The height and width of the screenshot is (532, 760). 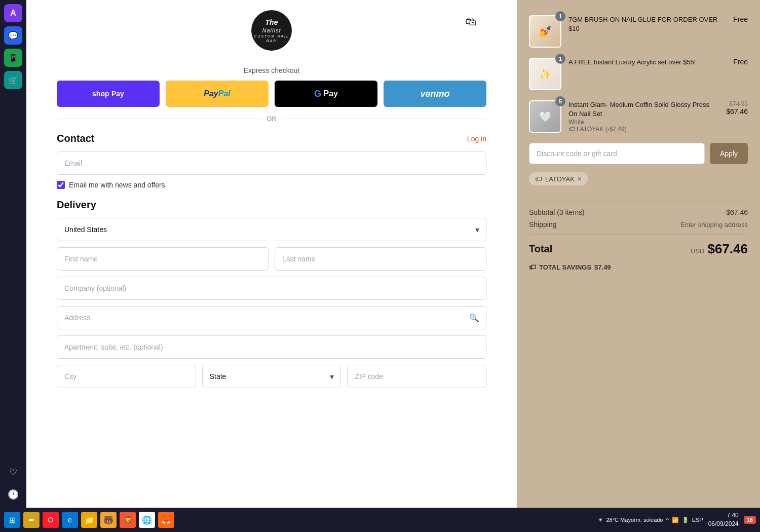 What do you see at coordinates (648, 24) in the screenshot?
I see `item-name-nail-glue: 7GM BRUSH-ON NAIL GLUE FOR ORDER OVER $1…` at bounding box center [648, 24].